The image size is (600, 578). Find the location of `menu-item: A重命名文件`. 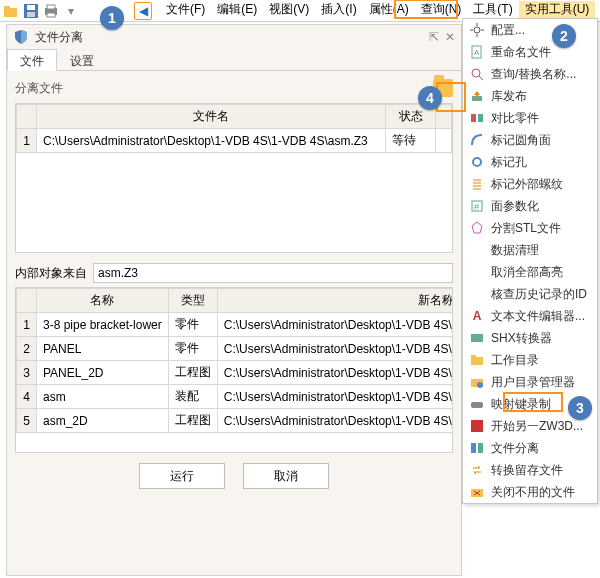

menu-item: A重命名文件 is located at coordinates (530, 52).